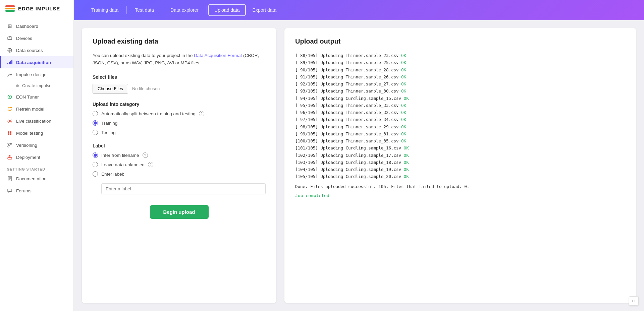 The width and height of the screenshot is (644, 311). I want to click on retrain-model-icon, so click(10, 109).